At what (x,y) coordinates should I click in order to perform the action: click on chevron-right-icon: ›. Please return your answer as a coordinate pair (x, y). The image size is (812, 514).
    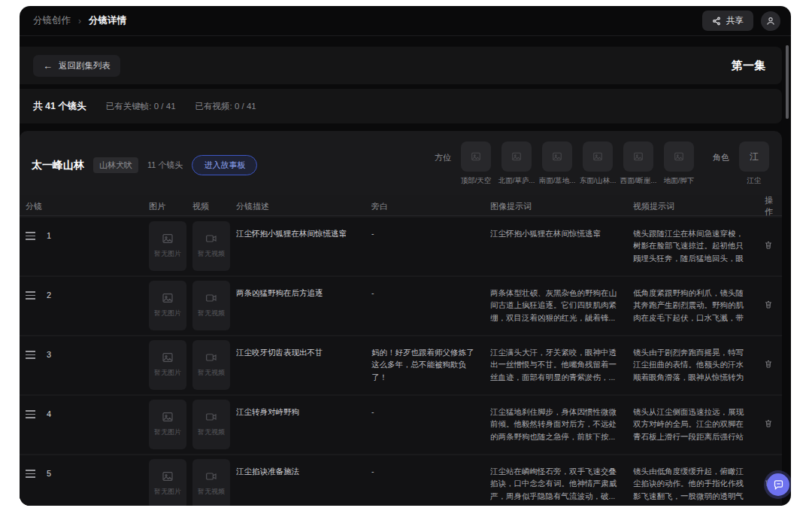
    Looking at the image, I should click on (80, 21).